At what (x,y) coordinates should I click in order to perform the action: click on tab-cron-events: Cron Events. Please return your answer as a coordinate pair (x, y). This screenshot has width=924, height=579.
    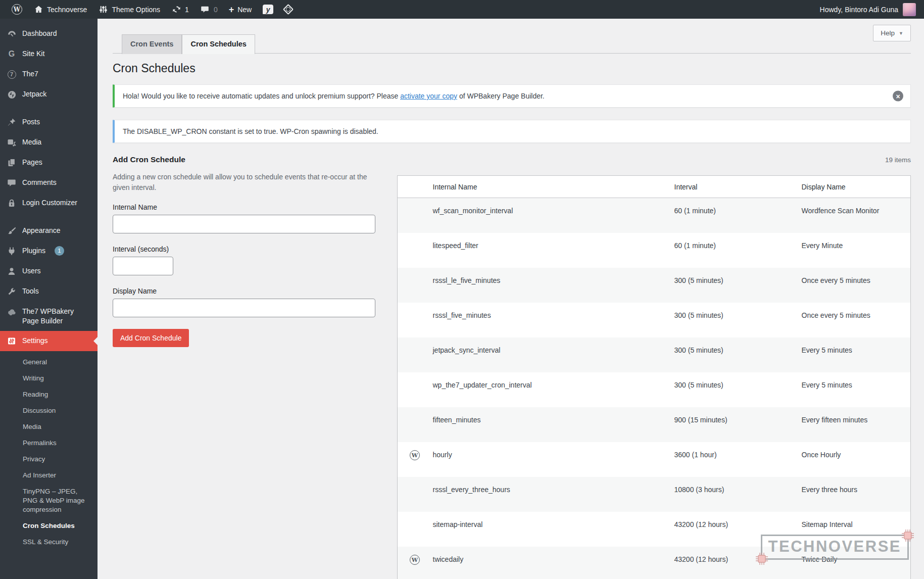
    Looking at the image, I should click on (152, 44).